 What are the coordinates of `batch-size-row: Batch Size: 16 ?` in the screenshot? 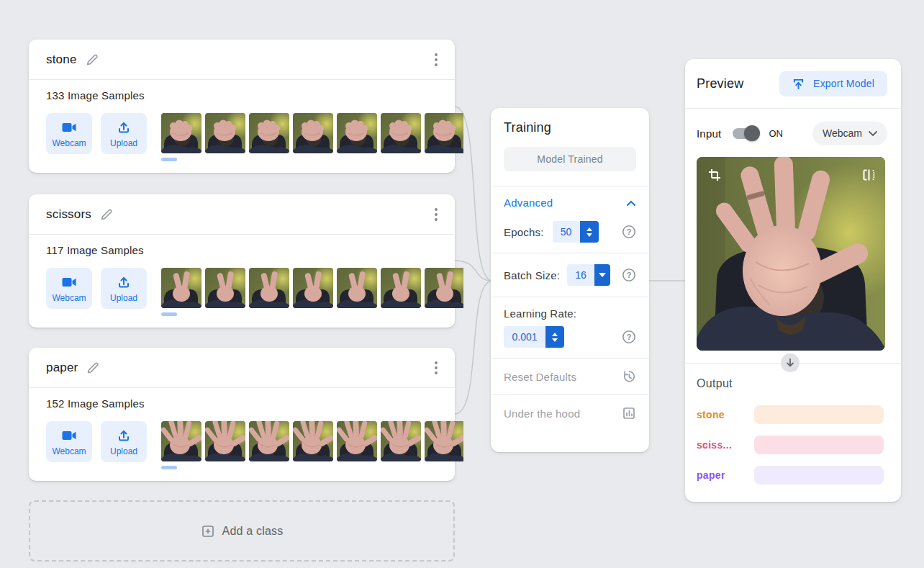 It's located at (570, 275).